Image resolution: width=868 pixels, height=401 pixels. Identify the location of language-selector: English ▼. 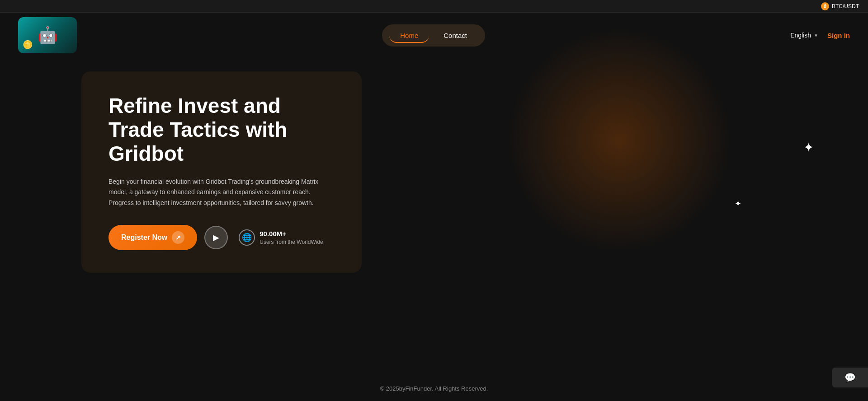
(804, 35).